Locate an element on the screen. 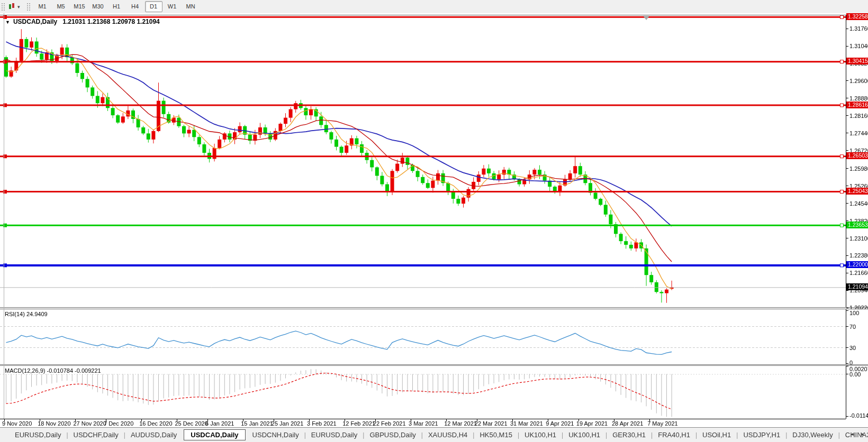 This screenshot has height=442, width=868. chart-tab-usdjpy-h1: USDJPY,H1 is located at coordinates (762, 435).